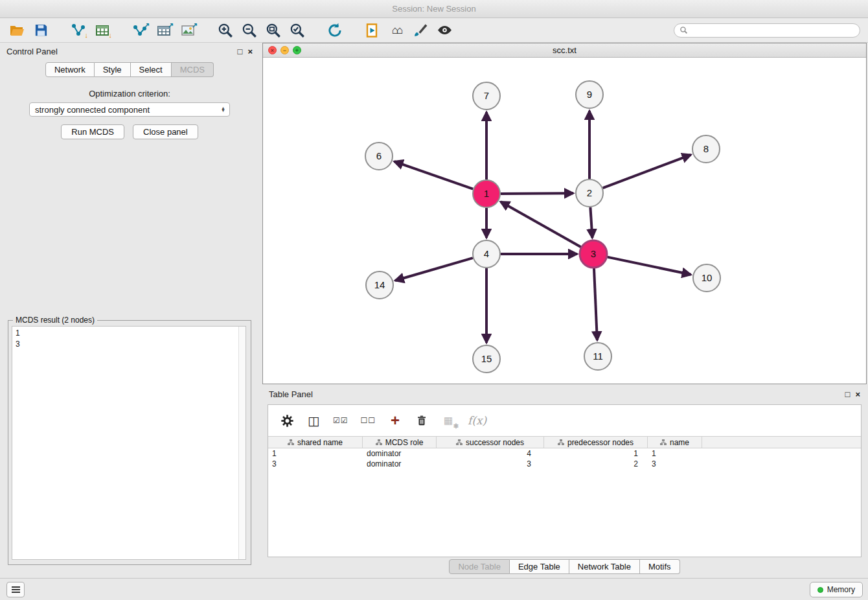 This screenshot has width=868, height=600. I want to click on graph-node: 8, so click(706, 149).